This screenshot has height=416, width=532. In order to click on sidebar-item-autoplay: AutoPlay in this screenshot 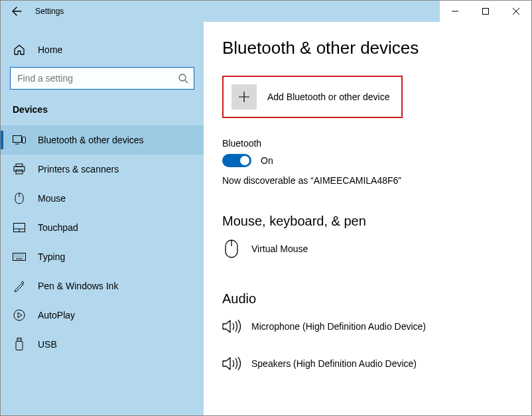, I will do `click(102, 315)`.